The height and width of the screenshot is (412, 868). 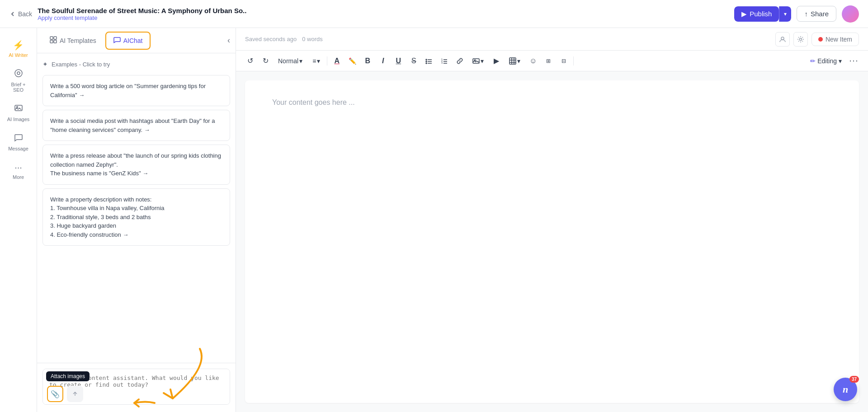 I want to click on editing-pencil-icon: ✏, so click(x=813, y=61).